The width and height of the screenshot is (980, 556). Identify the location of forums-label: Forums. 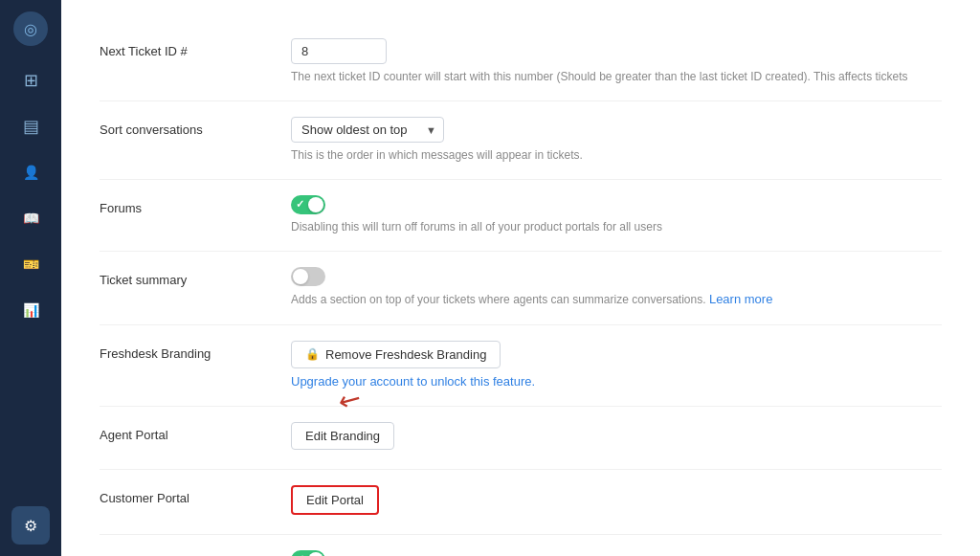
(195, 205).